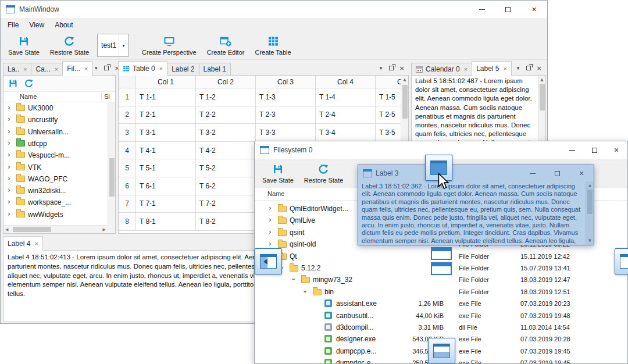 This screenshot has width=628, height=364. What do you see at coordinates (101, 97) in the screenshot?
I see `column-separator` at bounding box center [101, 97].